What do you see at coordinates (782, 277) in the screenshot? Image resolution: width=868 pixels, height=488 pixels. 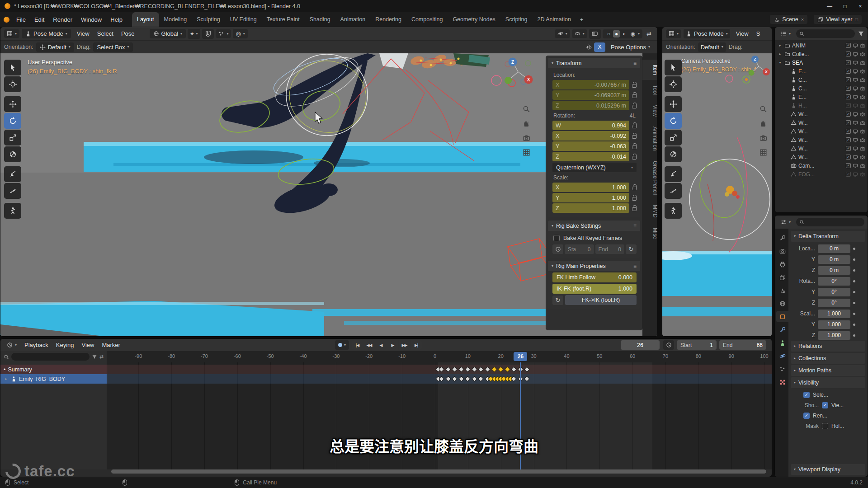 I see `properties-tab-view-layer` at bounding box center [782, 277].